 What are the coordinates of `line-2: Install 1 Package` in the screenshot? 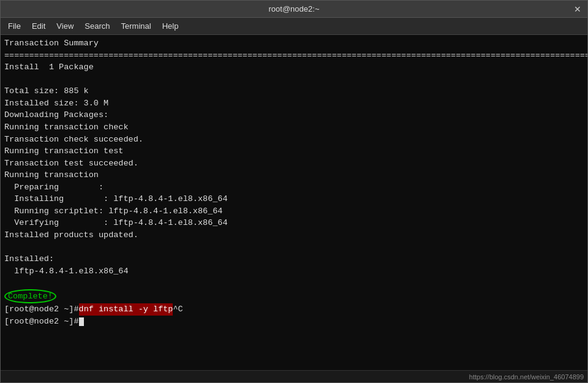 It's located at (294, 67).